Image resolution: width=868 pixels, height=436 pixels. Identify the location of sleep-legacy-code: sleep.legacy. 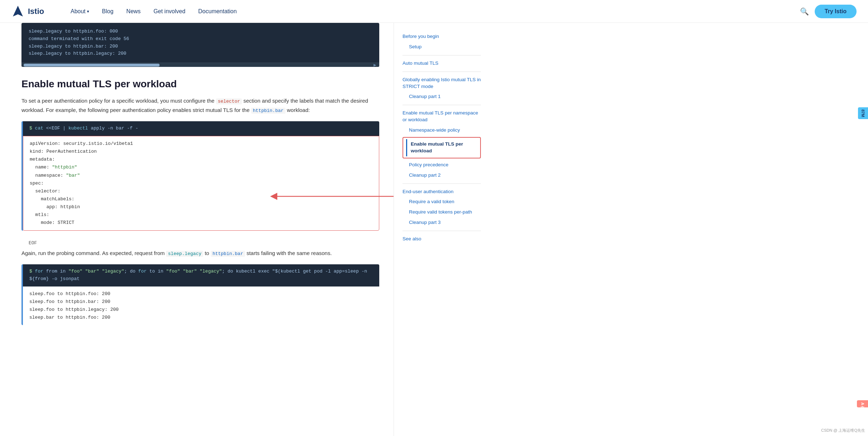
(185, 254).